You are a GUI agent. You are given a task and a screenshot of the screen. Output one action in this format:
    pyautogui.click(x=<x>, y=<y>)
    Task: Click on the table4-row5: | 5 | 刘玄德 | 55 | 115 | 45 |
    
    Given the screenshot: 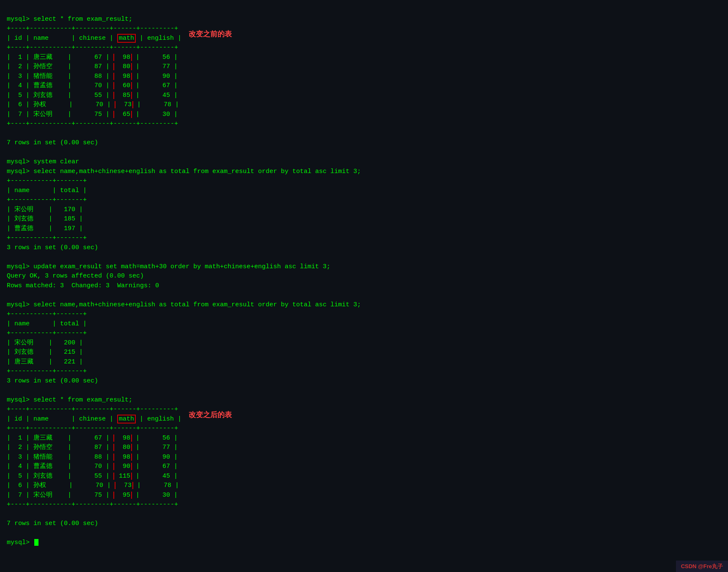 What is the action you would take?
    pyautogui.click(x=92, y=476)
    